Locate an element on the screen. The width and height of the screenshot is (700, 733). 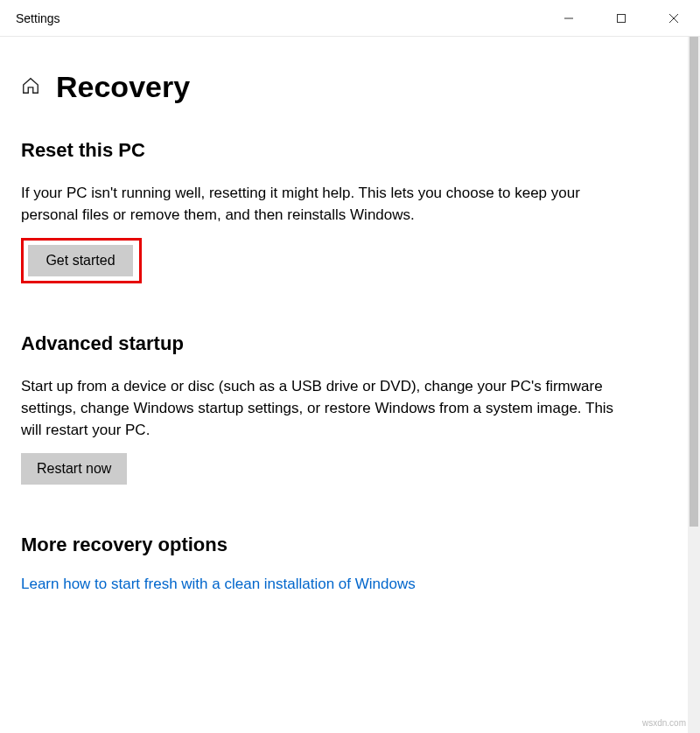
annotation-highlight: Get started is located at coordinates (81, 261).